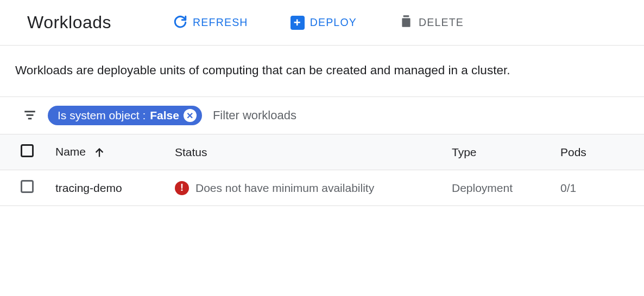 Image resolution: width=644 pixels, height=296 pixels. Describe the element at coordinates (568, 188) in the screenshot. I see `workload-pods: 0/1` at that location.